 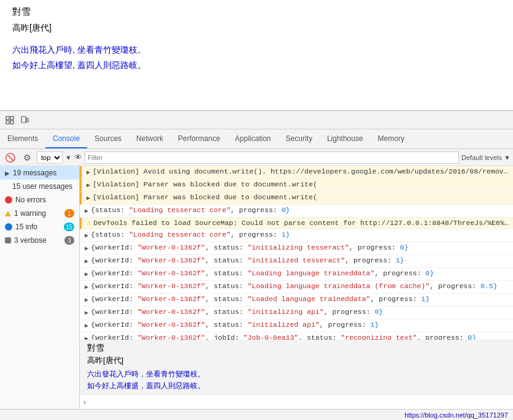 I want to click on sidebar-item-errors: No errors, so click(x=39, y=200).